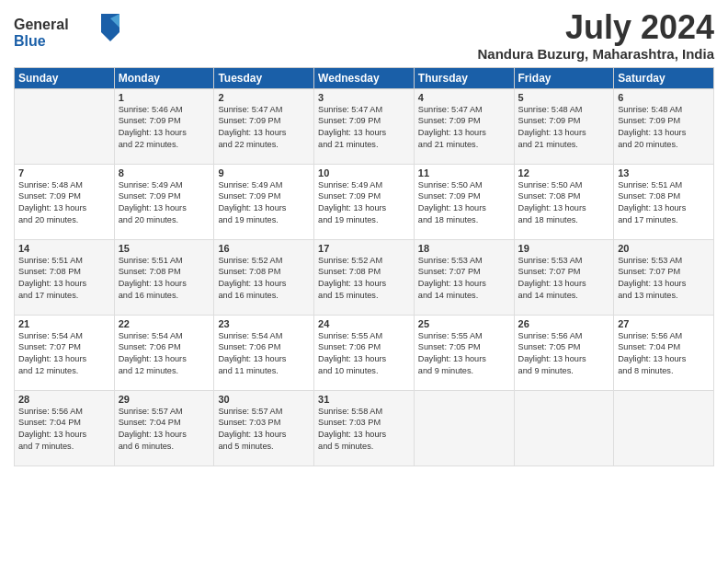 The width and height of the screenshot is (728, 563). What do you see at coordinates (264, 324) in the screenshot?
I see `day-number: 23` at bounding box center [264, 324].